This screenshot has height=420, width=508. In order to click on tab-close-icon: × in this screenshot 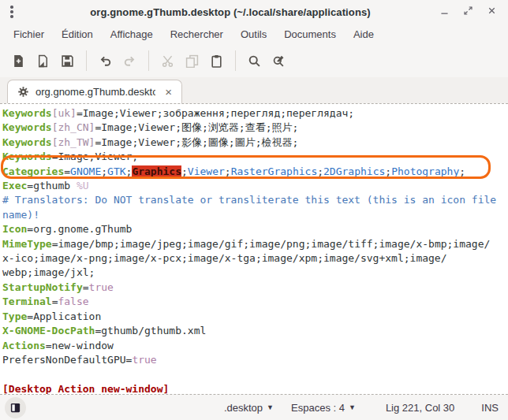, I will do `click(169, 91)`.